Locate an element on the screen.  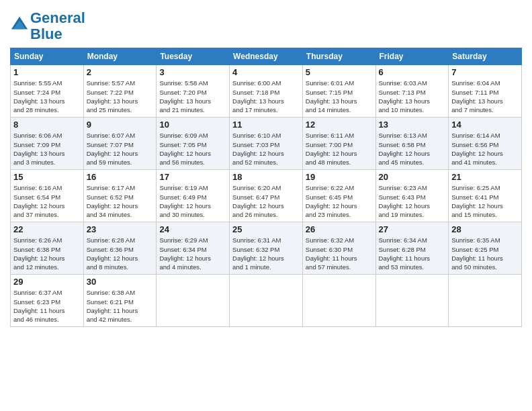
day-info: Sunrise: 6:31 AMSunset: 6:32 PMDaylight:… is located at coordinates (266, 254).